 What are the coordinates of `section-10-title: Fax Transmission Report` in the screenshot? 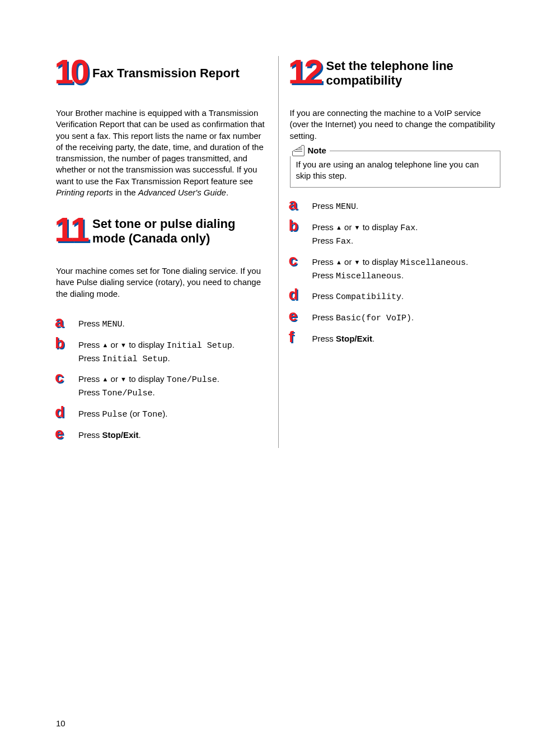 It's located at (166, 73).